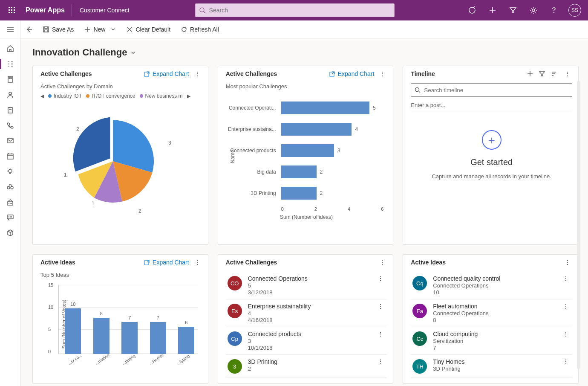 Image resolution: width=588 pixels, height=386 pixels. What do you see at coordinates (233, 157) in the screenshot?
I see `y-axis-label: Name` at bounding box center [233, 157].